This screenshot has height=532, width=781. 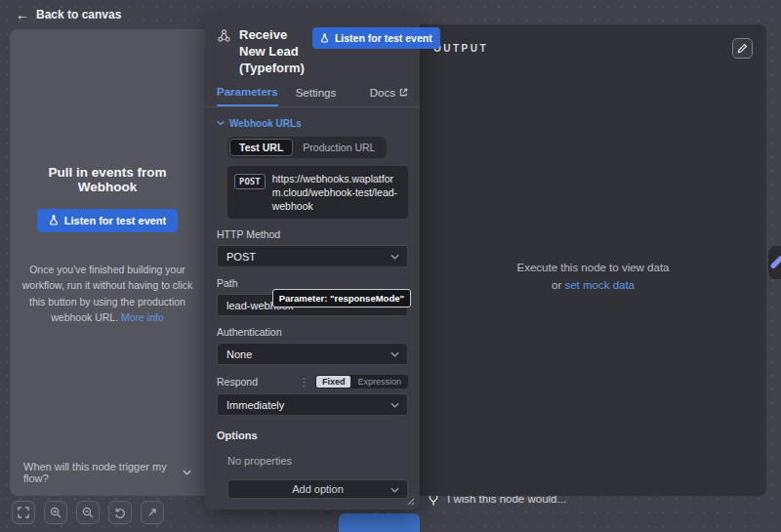 I want to click on url-environment-toggle: Test URL Production URL, so click(x=307, y=147).